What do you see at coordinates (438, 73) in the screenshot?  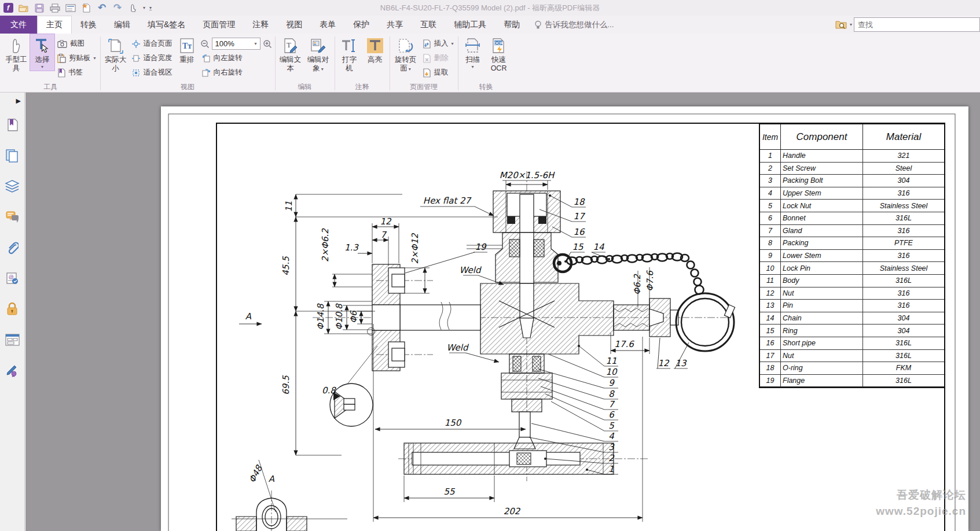 I see `extract-page-button: 提取` at bounding box center [438, 73].